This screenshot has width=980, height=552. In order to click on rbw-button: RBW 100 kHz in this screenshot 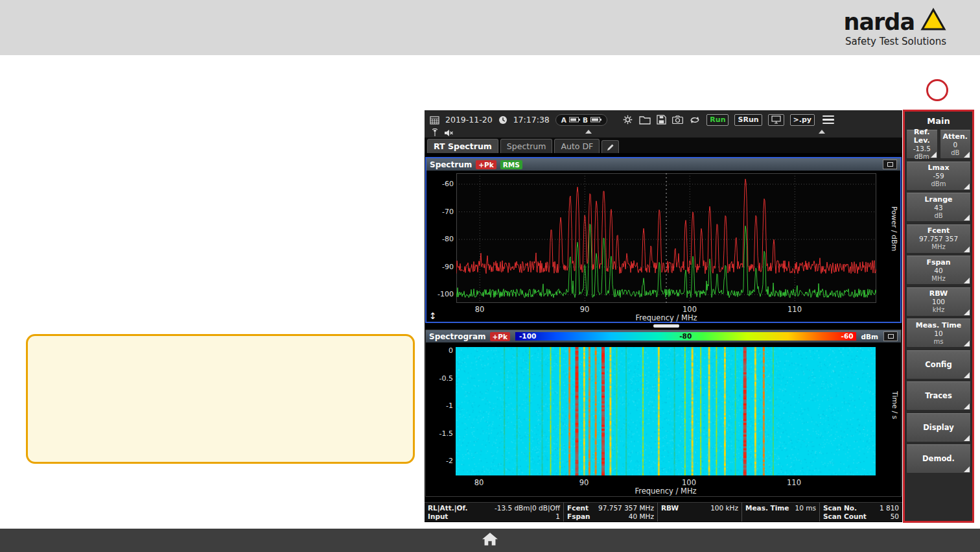, I will do `click(939, 302)`.